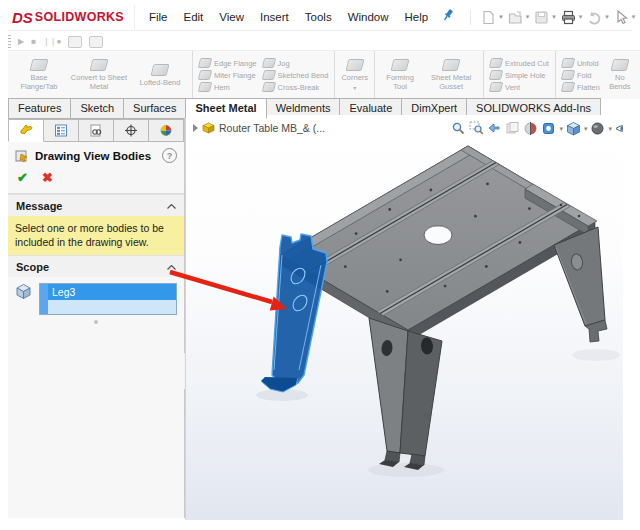 This screenshot has width=640, height=530. What do you see at coordinates (205, 87) in the screenshot?
I see `hem-icon` at bounding box center [205, 87].